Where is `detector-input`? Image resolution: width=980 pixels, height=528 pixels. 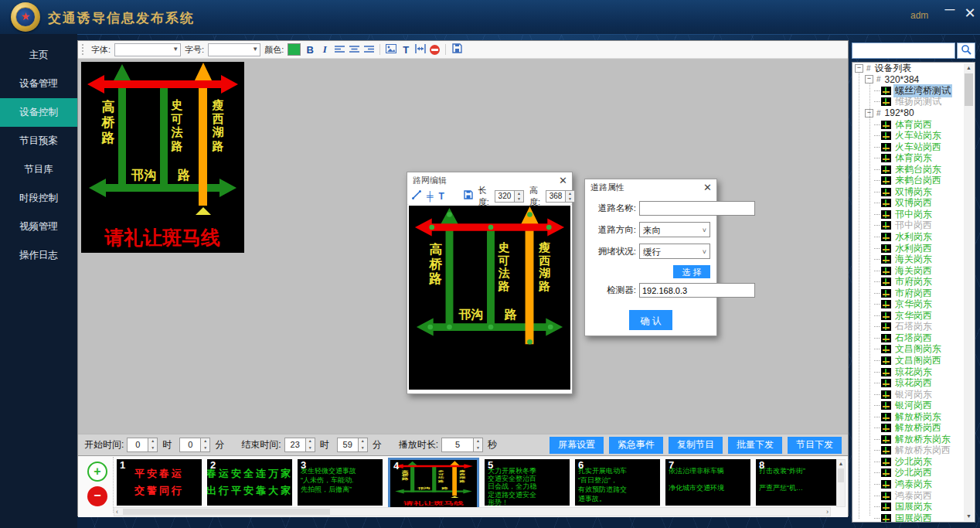 detector-input is located at coordinates (697, 291).